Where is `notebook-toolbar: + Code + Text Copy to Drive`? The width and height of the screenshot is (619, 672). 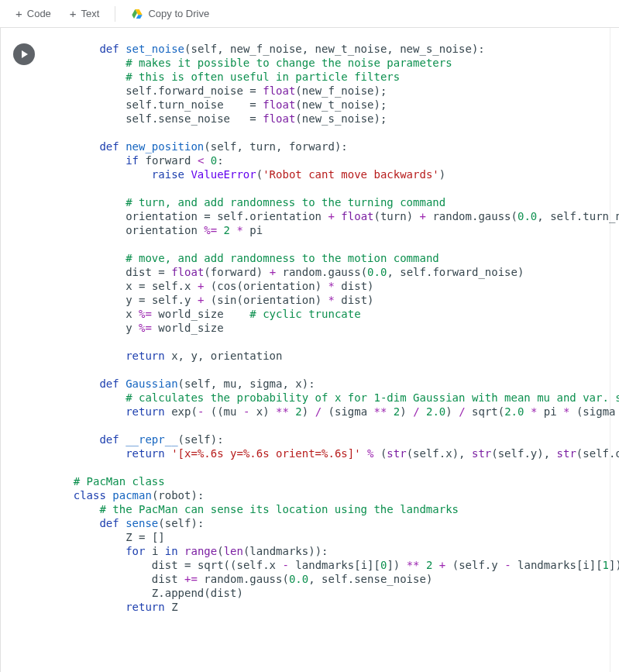 notebook-toolbar: + Code + Text Copy to Drive is located at coordinates (310, 14).